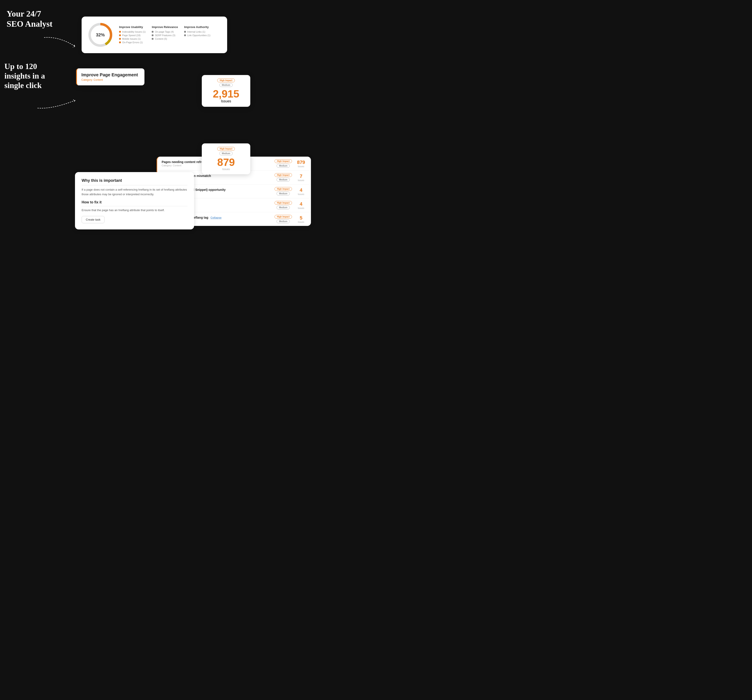 The image size is (752, 700). Describe the element at coordinates (135, 192) in the screenshot. I see `why-body: If a page does not contain a self-refere…` at that location.